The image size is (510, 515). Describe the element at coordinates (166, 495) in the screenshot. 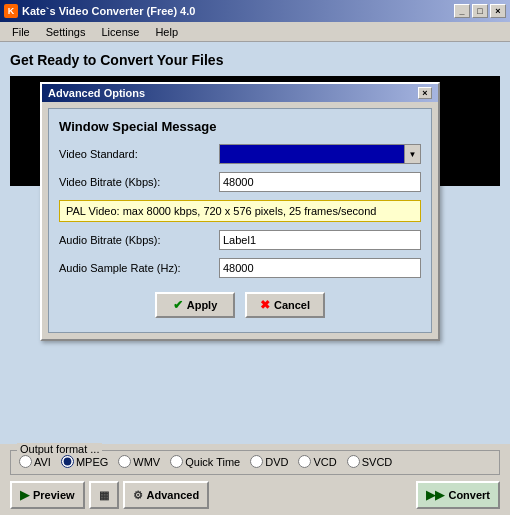

I see `advanced-button: ⚙ Advanced` at that location.